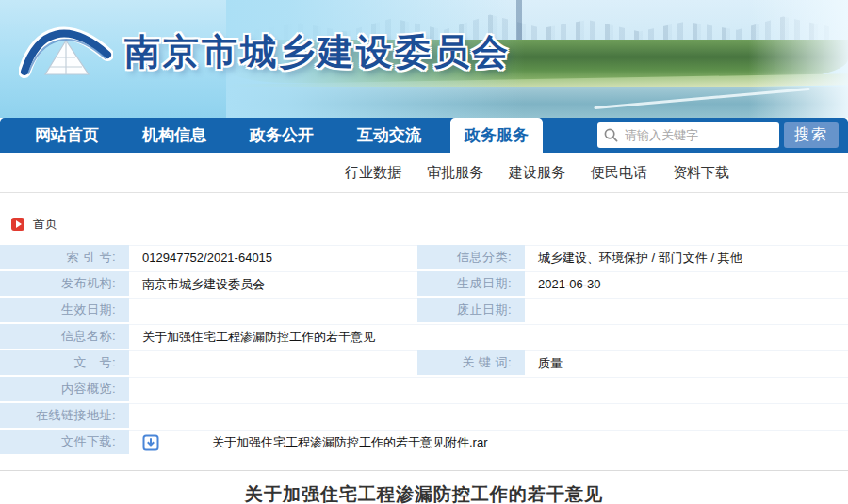  Describe the element at coordinates (18, 224) in the screenshot. I see `breadcrumb-arrow-icon` at that location.